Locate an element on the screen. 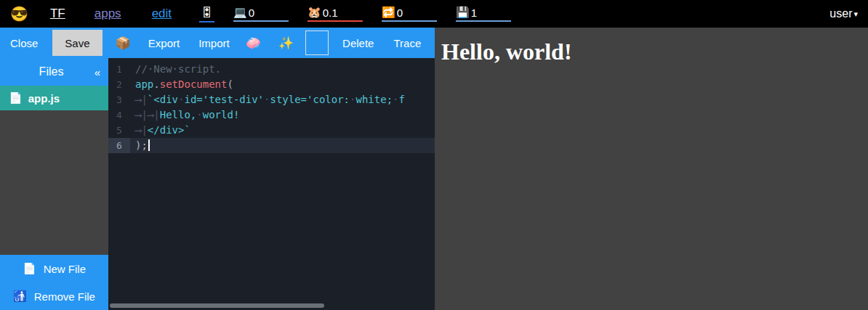 This screenshot has height=310, width=868. repeat-icon: 🔁 is located at coordinates (388, 12).